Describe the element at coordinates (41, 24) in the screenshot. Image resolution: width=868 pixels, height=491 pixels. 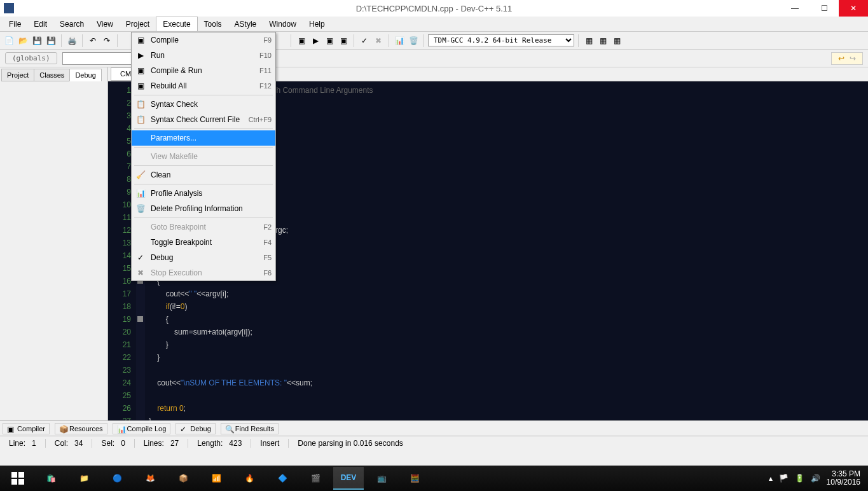
I see `menu-edit: Edit` at that location.